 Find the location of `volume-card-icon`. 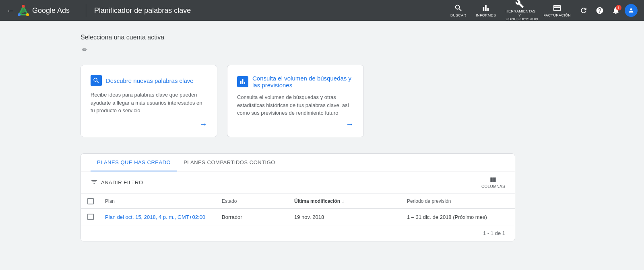

volume-card-icon is located at coordinates (243, 82).